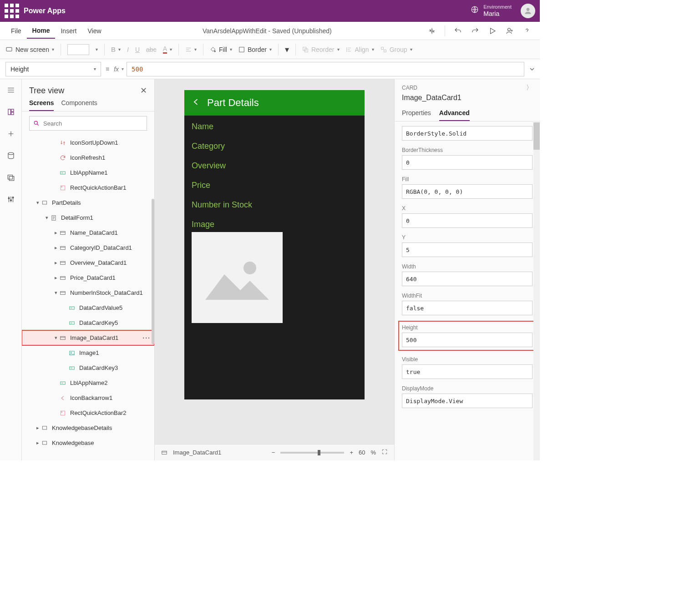 The height and width of the screenshot is (596, 700). Describe the element at coordinates (16, 31) in the screenshot. I see `menu-file: File` at that location.